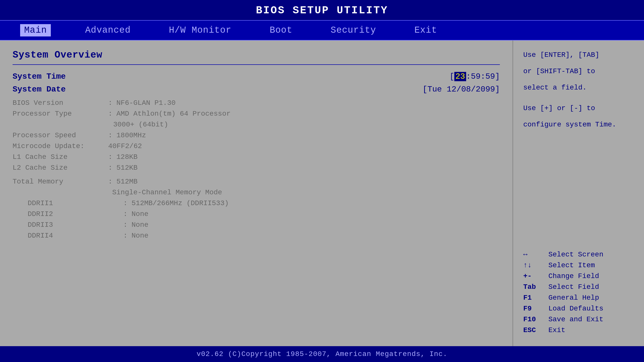 The width and height of the screenshot is (644, 362). What do you see at coordinates (35, 30) in the screenshot?
I see `menu-item-main: Main` at bounding box center [35, 30].